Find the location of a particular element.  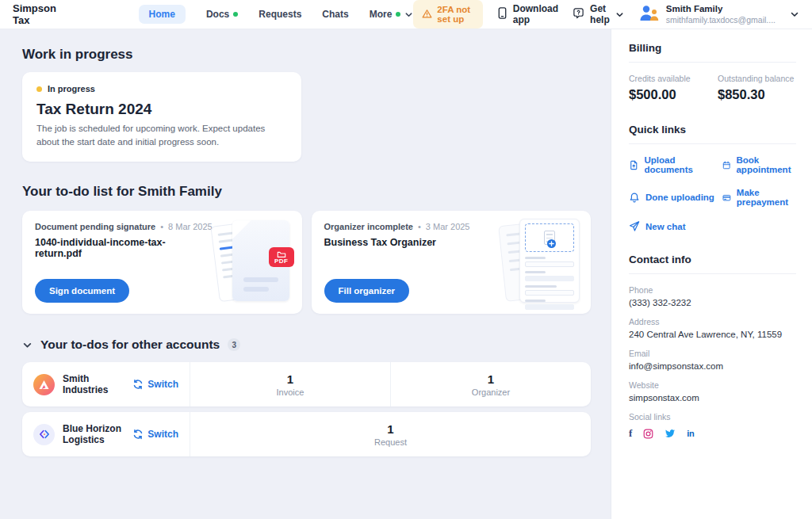

contact-address: Address 240 Central Ave Lawrence, NY, 11… is located at coordinates (712, 328).